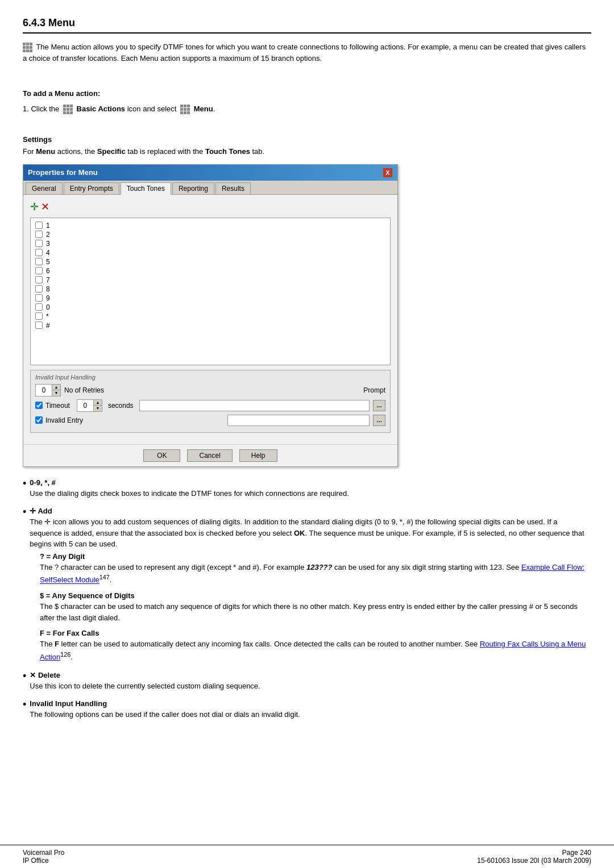  What do you see at coordinates (307, 93) in the screenshot?
I see `add-action-header: To add a Menu action:` at bounding box center [307, 93].